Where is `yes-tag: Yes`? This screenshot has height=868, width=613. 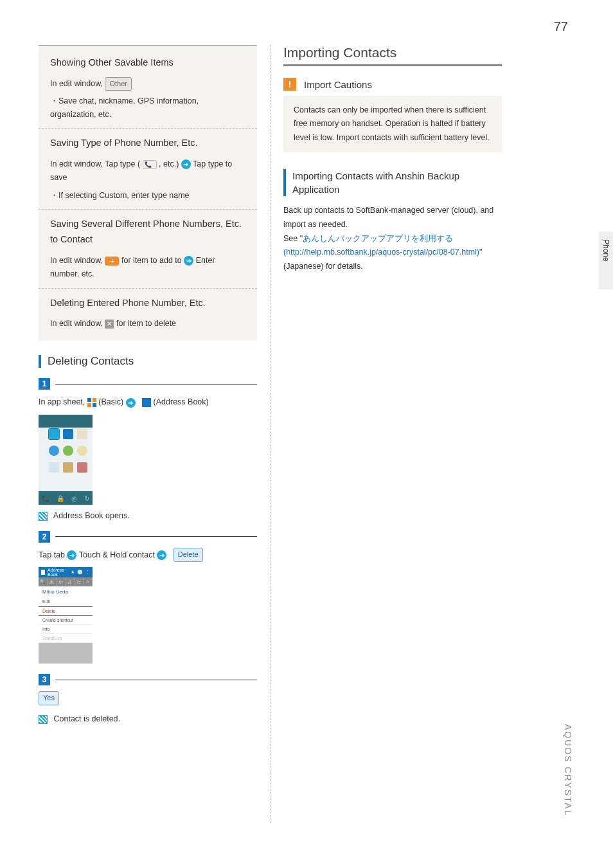
yes-tag: Yes is located at coordinates (49, 698).